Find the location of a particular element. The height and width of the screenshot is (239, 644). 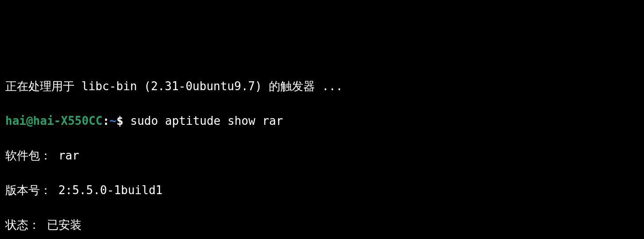

prompt-path: ~ is located at coordinates (113, 121).